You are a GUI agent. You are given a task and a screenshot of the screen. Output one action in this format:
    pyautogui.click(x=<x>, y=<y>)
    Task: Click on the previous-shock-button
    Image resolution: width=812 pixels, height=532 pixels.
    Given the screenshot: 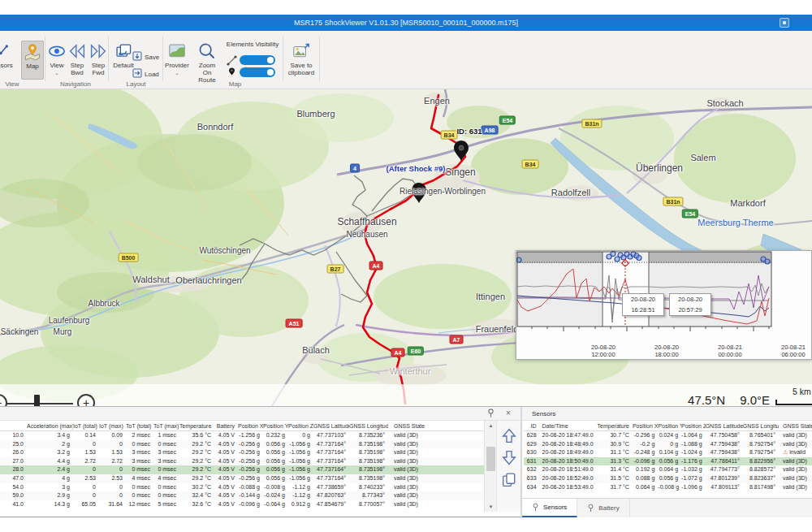 What is the action you would take?
    pyautogui.click(x=509, y=436)
    